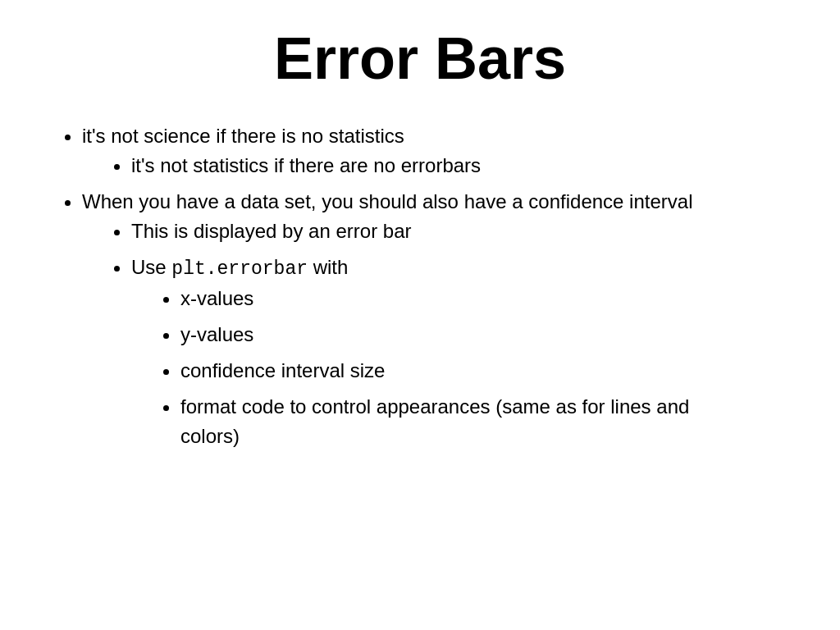 The height and width of the screenshot is (630, 840). I want to click on list-item-l2-1: it's not statistics if there are no erro…, so click(461, 166).